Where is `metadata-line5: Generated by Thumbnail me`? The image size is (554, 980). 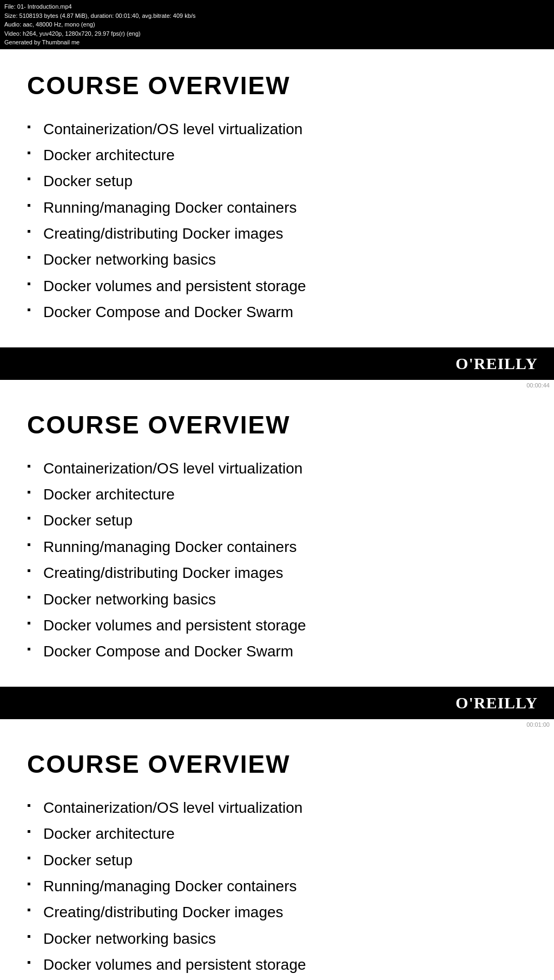
metadata-line5: Generated by Thumbnail me is located at coordinates (277, 42).